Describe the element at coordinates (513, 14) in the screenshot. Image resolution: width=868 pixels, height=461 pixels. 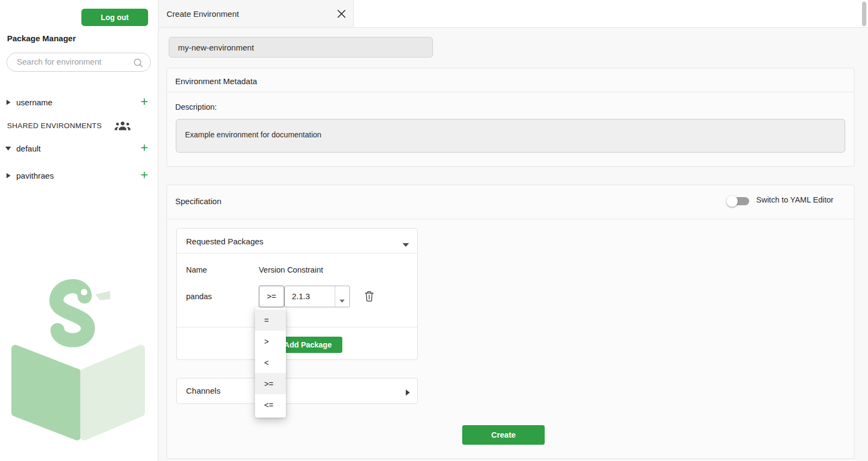
I see `top-bar: Create Environment` at that location.